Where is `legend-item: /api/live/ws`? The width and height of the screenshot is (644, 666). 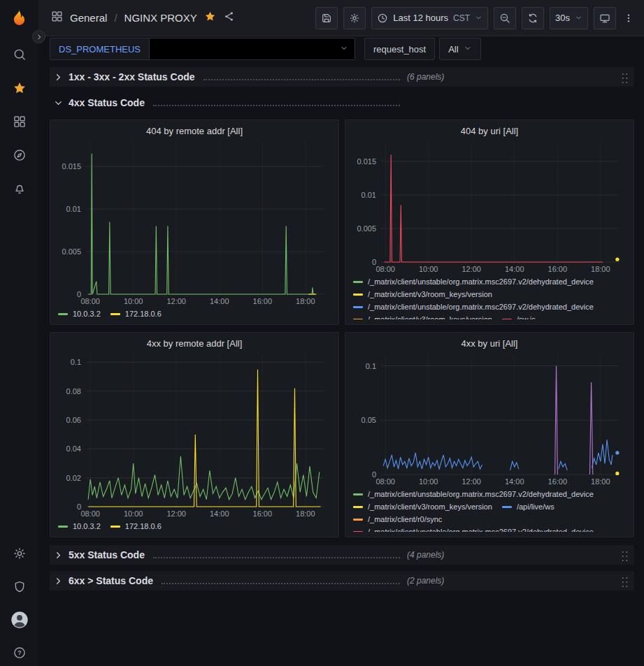
legend-item: /api/live/ws is located at coordinates (529, 507).